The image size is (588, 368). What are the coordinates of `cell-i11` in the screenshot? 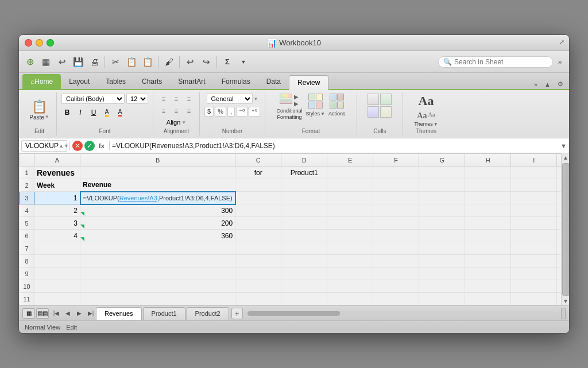 It's located at (534, 299).